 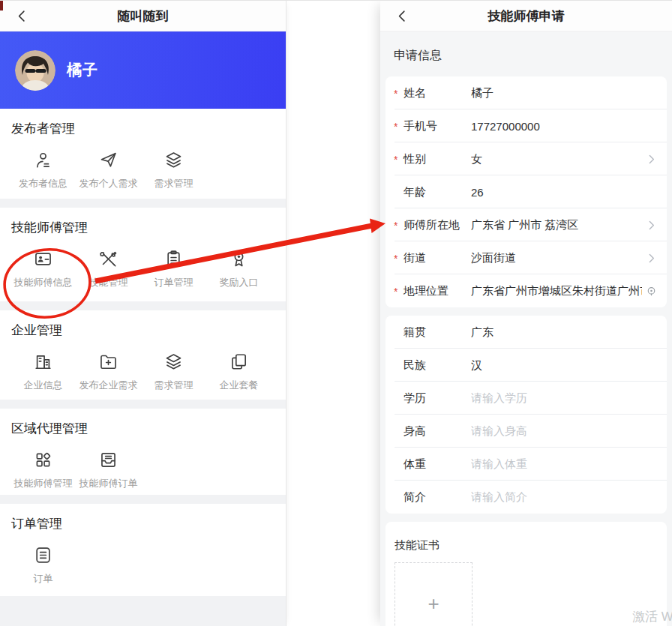 What do you see at coordinates (108, 470) in the screenshot?
I see `menu-item-agent-skill-master-orders: 技能师傅订单` at bounding box center [108, 470].